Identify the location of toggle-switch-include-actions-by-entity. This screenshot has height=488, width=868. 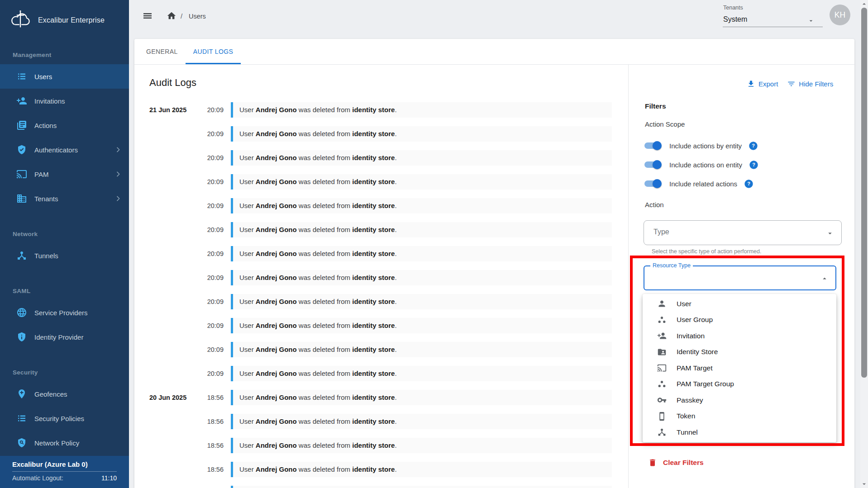
(653, 146).